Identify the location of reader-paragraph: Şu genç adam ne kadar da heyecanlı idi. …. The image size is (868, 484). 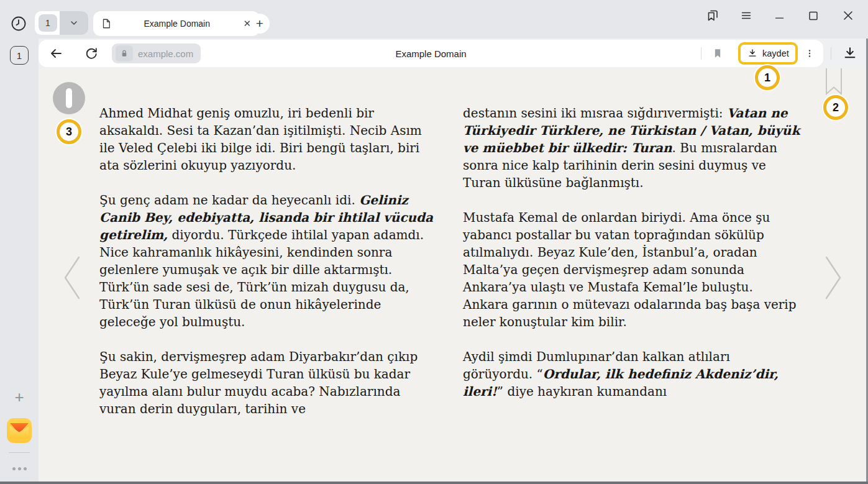
(268, 261).